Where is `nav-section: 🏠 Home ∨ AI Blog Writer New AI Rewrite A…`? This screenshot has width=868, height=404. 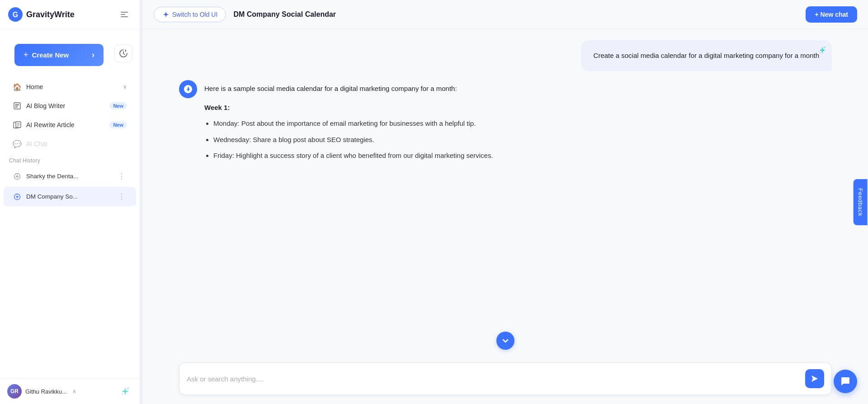
nav-section: 🏠 Home ∨ AI Blog Writer New AI Rewrite A… is located at coordinates (70, 226).